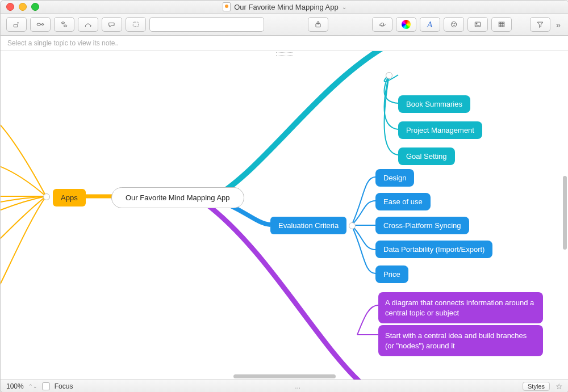  Describe the element at coordinates (33, 386) in the screenshot. I see `chevron-up-down-icon: ⌃⌄` at that location.